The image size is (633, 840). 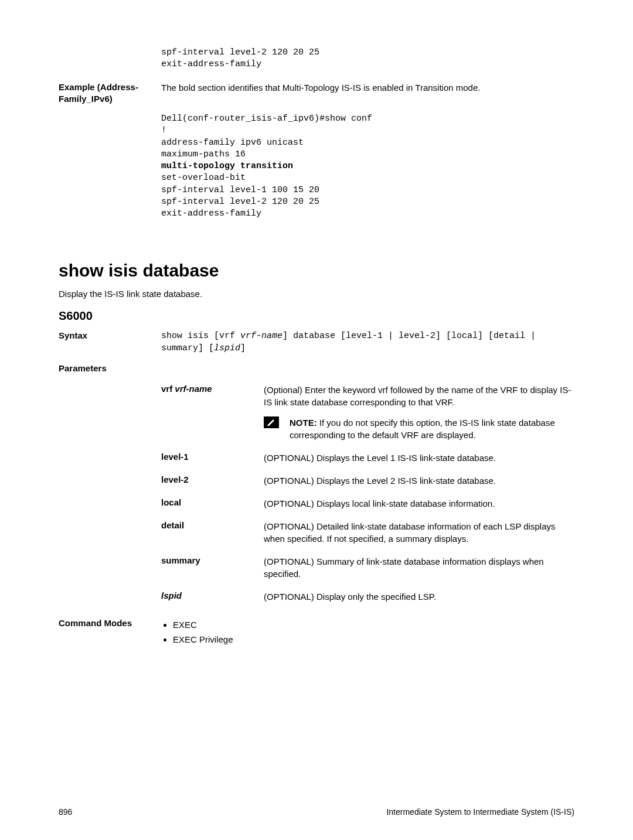 What do you see at coordinates (212, 595) in the screenshot?
I see `param-name: lspid` at bounding box center [212, 595].